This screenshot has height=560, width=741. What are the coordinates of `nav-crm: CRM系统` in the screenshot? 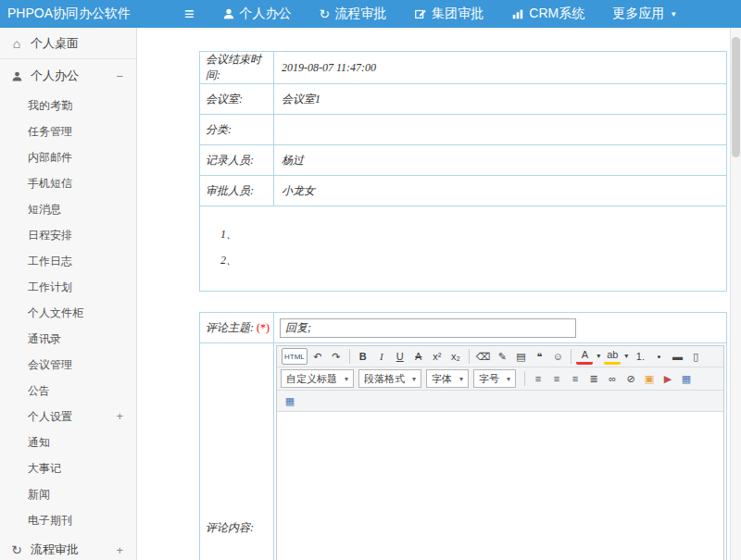 It's located at (548, 14).